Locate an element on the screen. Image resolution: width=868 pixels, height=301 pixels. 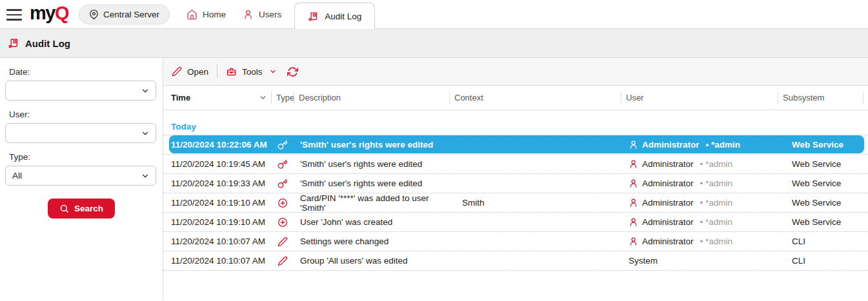
table-row: 11/20/2024 10:22:06 AM 'Smith' user's ri… is located at coordinates (516, 145).